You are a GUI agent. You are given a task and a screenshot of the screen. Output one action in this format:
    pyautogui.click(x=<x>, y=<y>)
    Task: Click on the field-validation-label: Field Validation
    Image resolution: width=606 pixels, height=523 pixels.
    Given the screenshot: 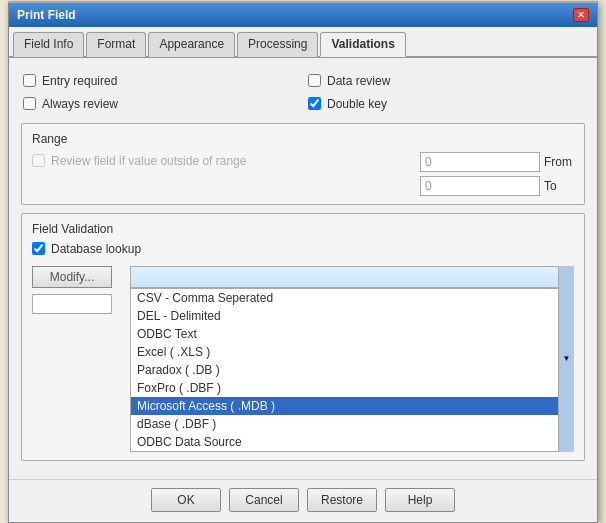 What is the action you would take?
    pyautogui.click(x=303, y=229)
    